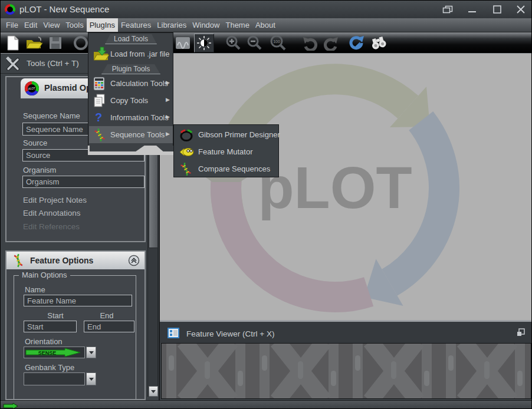 The image size is (532, 409). I want to click on organism-label: Organism, so click(40, 170).